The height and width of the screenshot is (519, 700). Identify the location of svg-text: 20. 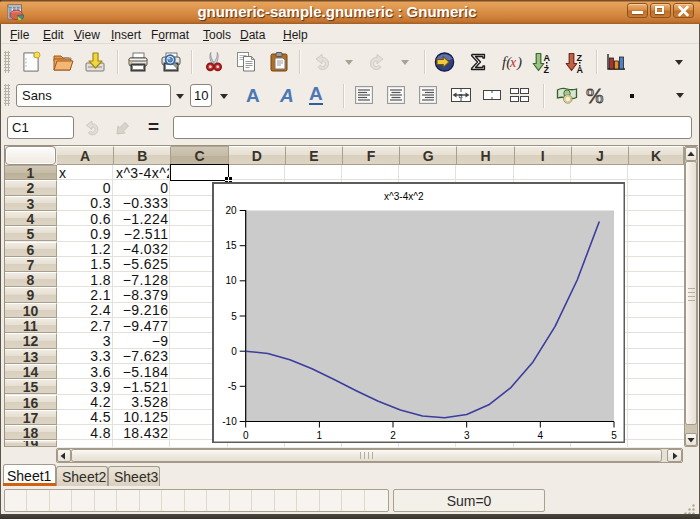
(231, 210).